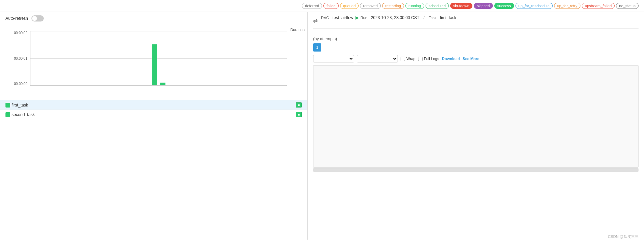  I want to click on task-status-btn-second_task: ■, so click(299, 115).